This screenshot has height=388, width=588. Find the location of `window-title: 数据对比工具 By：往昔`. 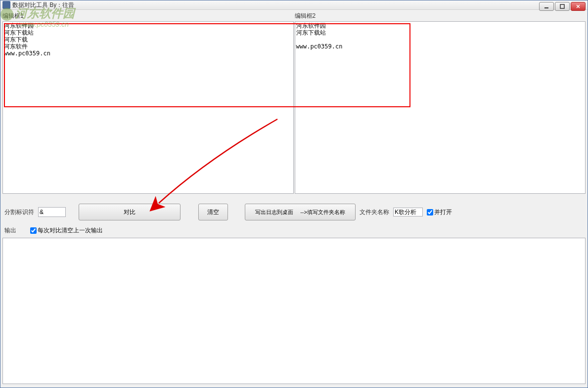

window-title: 数据对比工具 By：往昔 is located at coordinates (44, 5).